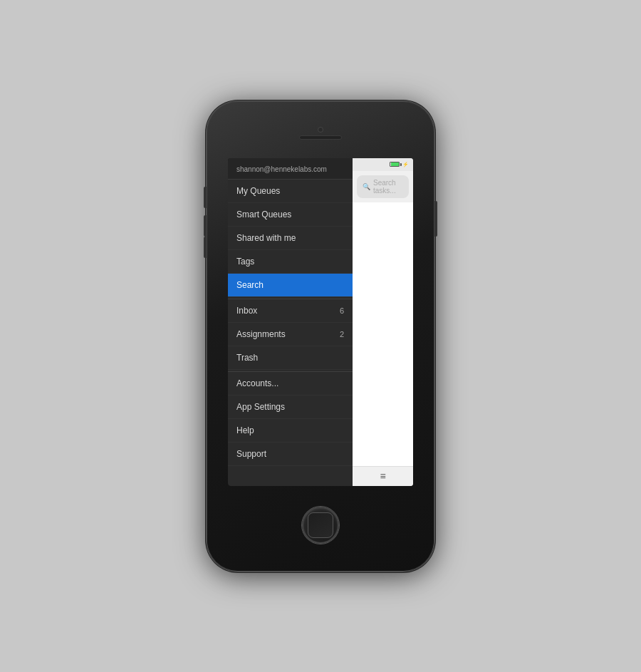  Describe the element at coordinates (383, 165) in the screenshot. I see `status-bar: ⚡` at that location.